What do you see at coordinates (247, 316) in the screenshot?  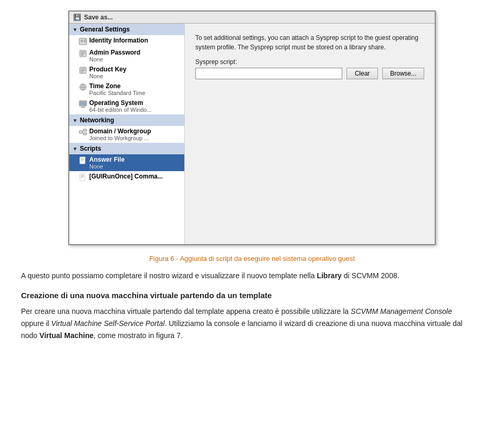 I see `article-paragraph-2: Creazione di una nuova macchina virtuale…` at bounding box center [247, 316].